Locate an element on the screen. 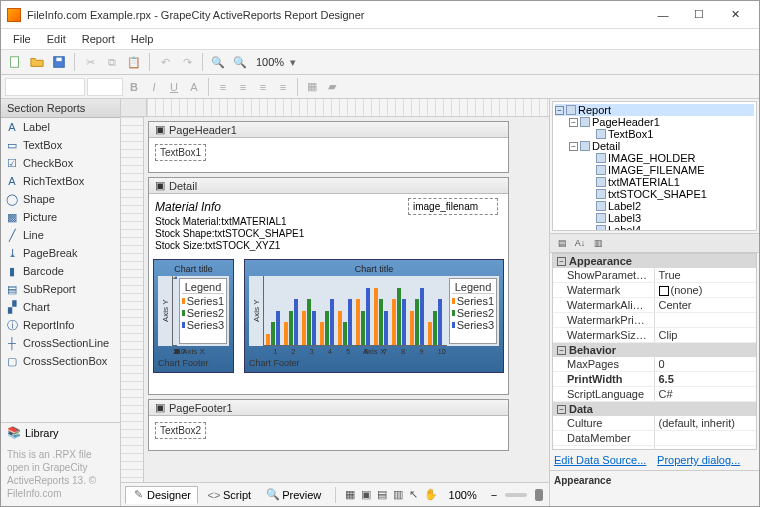 The image size is (760, 507). chart2-axis-y: Axis Y is located at coordinates (256, 311).